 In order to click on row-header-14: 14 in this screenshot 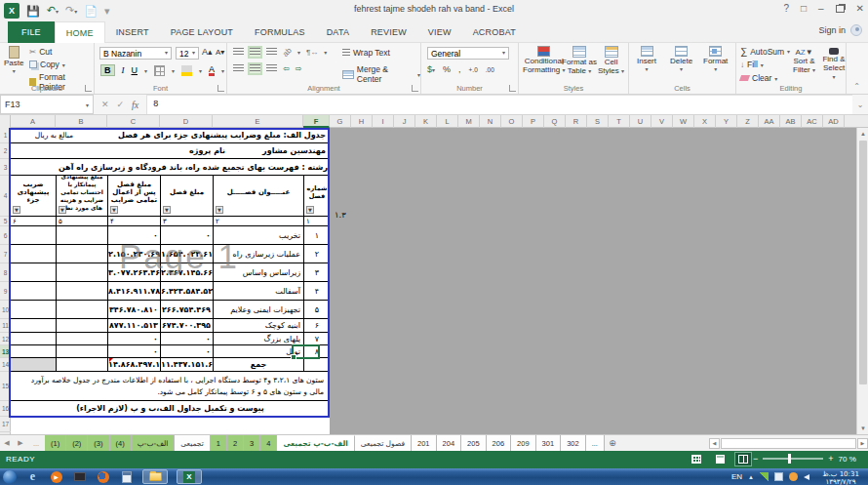, I will do `click(6, 365)`.